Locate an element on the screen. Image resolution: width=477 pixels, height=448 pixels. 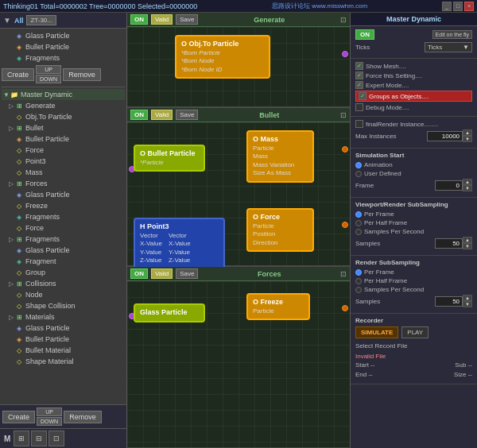
per-half-radio is located at coordinates (359, 223).